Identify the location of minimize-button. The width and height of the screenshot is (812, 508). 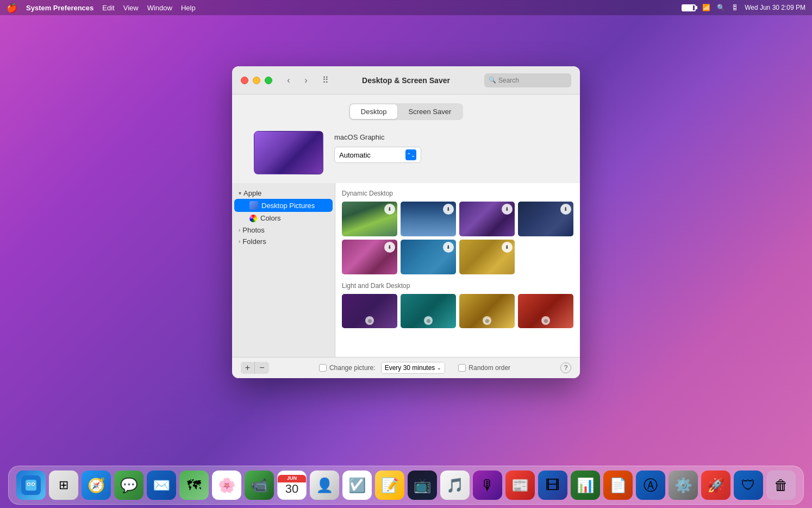
(257, 80).